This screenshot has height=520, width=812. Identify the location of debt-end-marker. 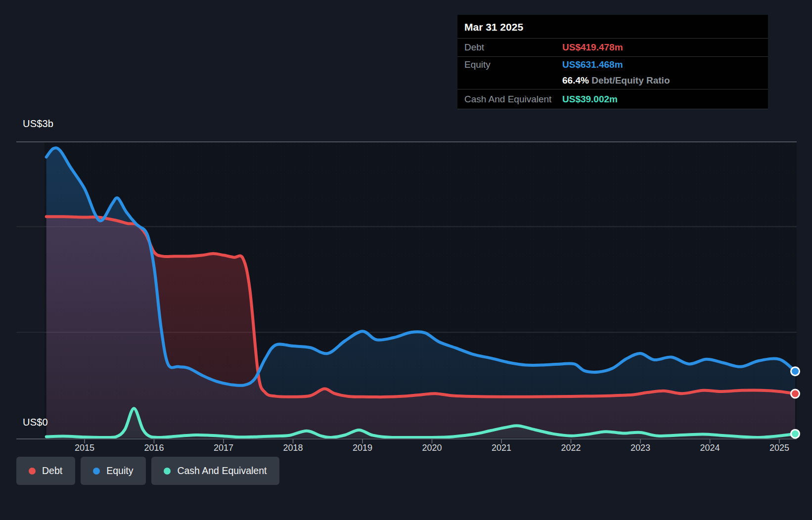
(795, 393).